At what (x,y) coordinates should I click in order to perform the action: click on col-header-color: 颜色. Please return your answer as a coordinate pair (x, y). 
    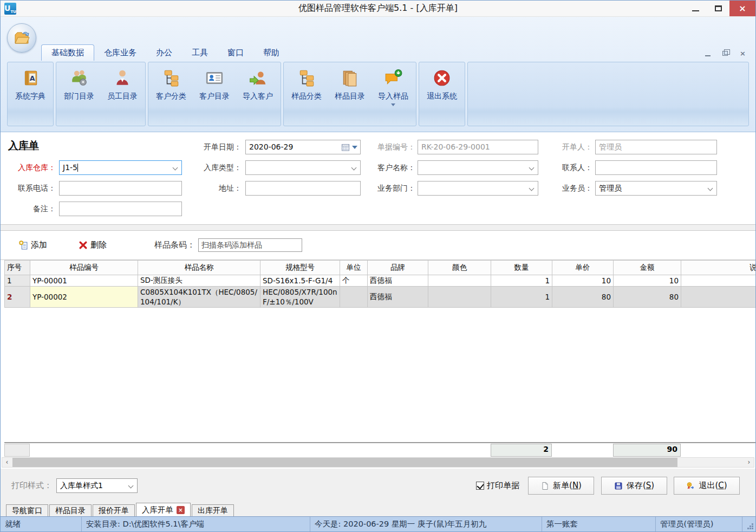
    Looking at the image, I should click on (460, 268).